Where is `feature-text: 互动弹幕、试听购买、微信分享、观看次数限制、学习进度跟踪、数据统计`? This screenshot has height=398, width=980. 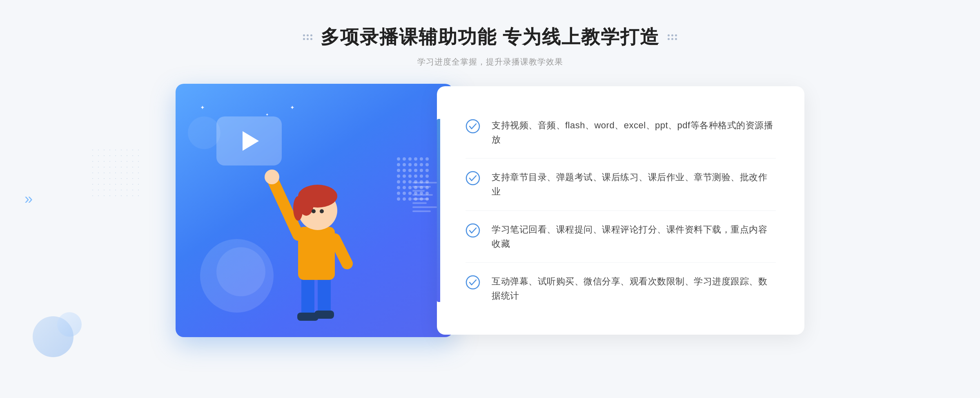 feature-text: 互动弹幕、试听购买、微信分享、观看次数限制、学习进度跟踪、数据统计 is located at coordinates (634, 288).